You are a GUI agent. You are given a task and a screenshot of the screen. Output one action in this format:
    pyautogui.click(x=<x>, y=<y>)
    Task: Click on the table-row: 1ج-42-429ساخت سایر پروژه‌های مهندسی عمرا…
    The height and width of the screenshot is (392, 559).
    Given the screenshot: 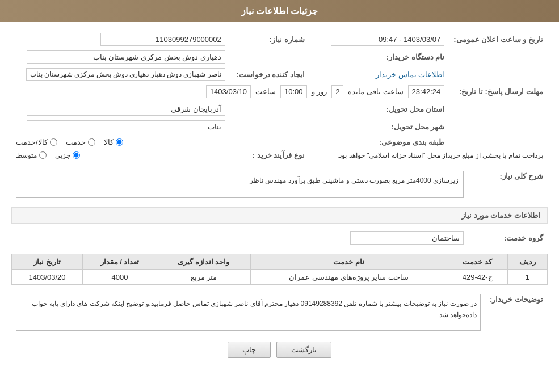 What is the action you would take?
    pyautogui.click(x=280, y=277)
    